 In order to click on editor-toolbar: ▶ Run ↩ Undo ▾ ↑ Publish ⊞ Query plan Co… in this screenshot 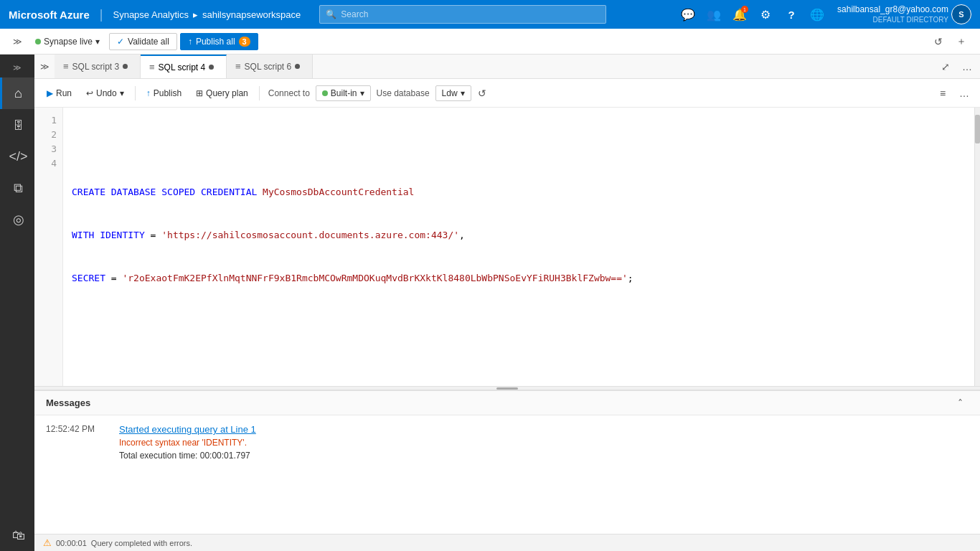, I will do `click(507, 93)`.